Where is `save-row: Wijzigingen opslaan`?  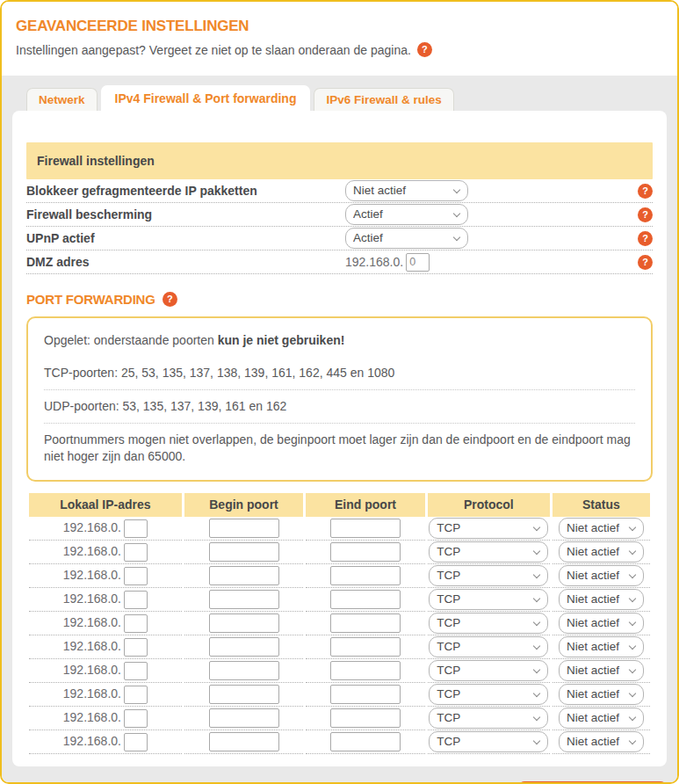
save-row: Wijzigingen opslaan is located at coordinates (339, 775).